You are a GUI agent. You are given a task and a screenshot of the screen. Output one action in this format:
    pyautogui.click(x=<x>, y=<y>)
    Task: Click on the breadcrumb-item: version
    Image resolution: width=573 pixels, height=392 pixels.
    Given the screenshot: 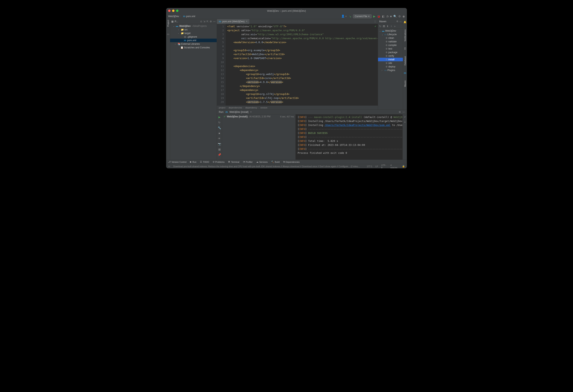 What is the action you would take?
    pyautogui.click(x=264, y=107)
    